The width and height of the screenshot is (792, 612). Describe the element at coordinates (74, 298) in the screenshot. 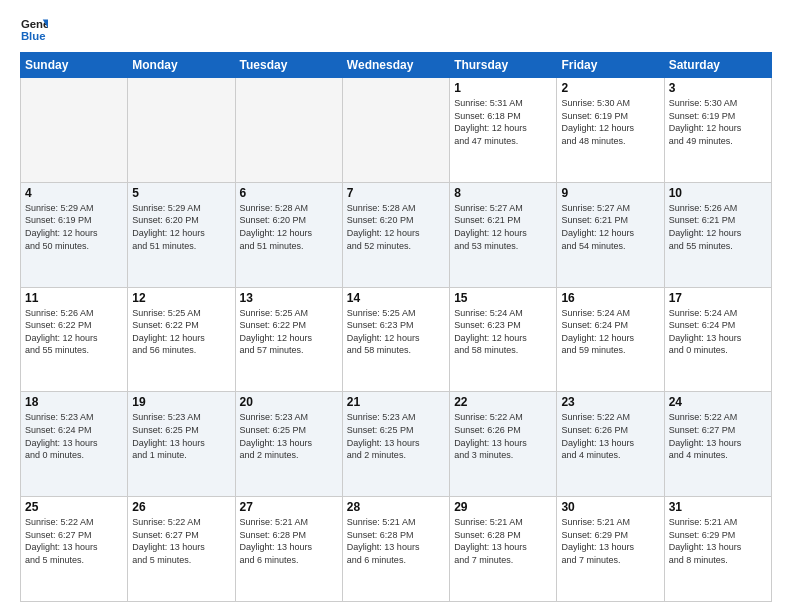

I see `day-number: 11` at that location.